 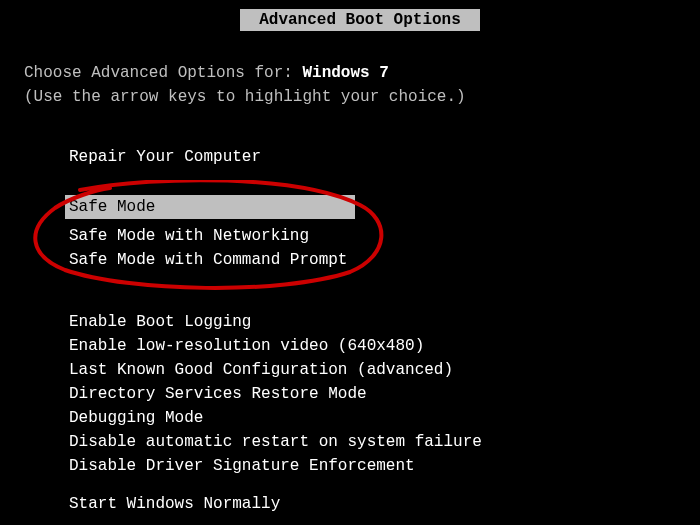 I want to click on prompt-instructions: (Use the arrow keys to highlight your ch…, so click(x=245, y=97).